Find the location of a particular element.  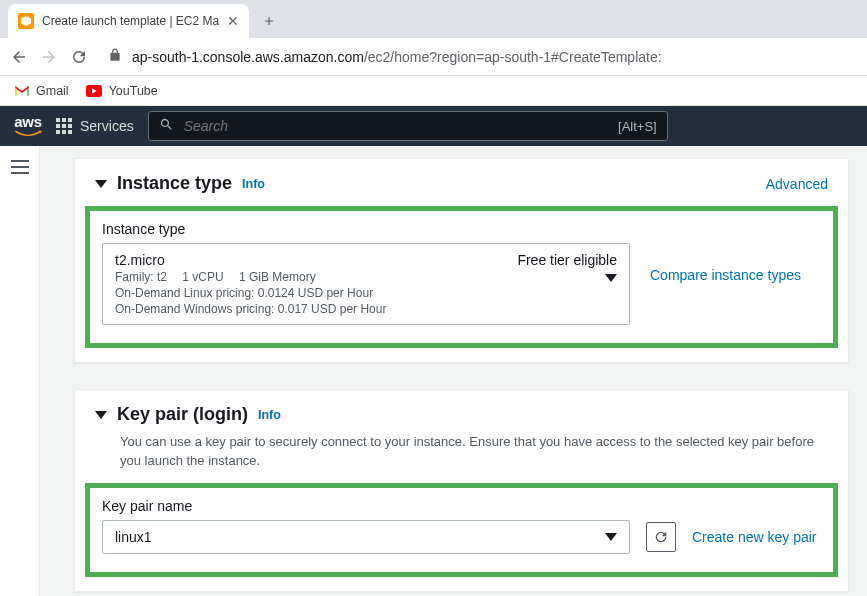

lock-icon is located at coordinates (115, 56).